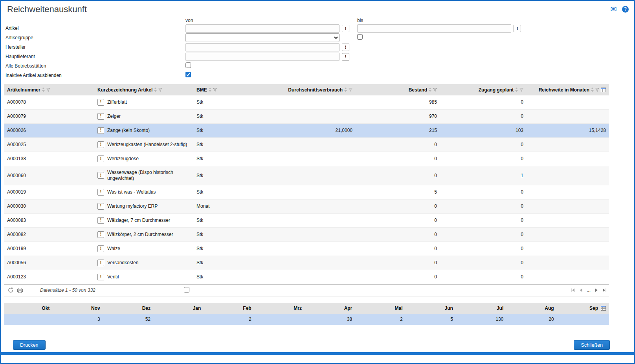 The height and width of the screenshot is (364, 635). I want to click on month-header: Nov, so click(79, 308).